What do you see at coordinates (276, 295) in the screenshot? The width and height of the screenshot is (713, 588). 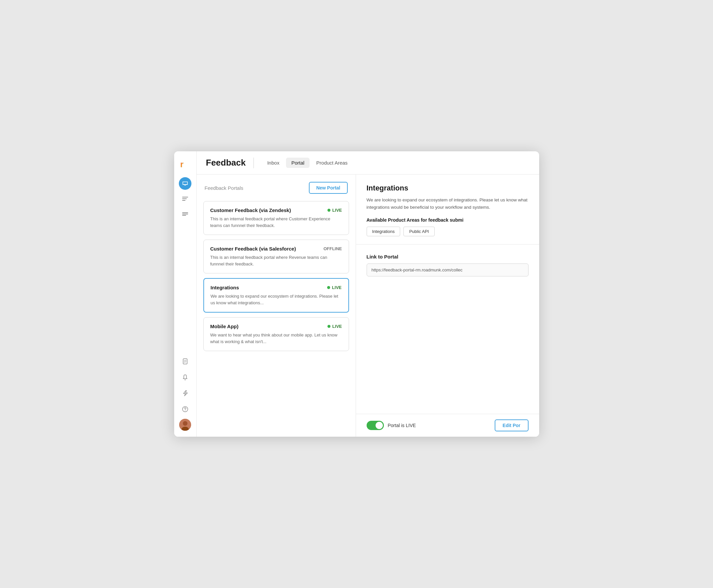 I see `portal-card-integrations: Integrations LIVE We are looking to expa…` at bounding box center [276, 295].